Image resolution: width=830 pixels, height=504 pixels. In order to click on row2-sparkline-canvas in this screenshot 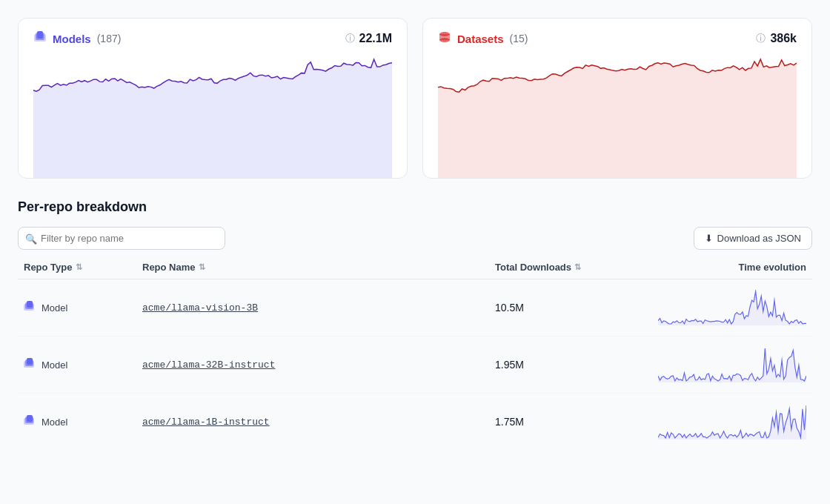, I will do `click(732, 422)`.